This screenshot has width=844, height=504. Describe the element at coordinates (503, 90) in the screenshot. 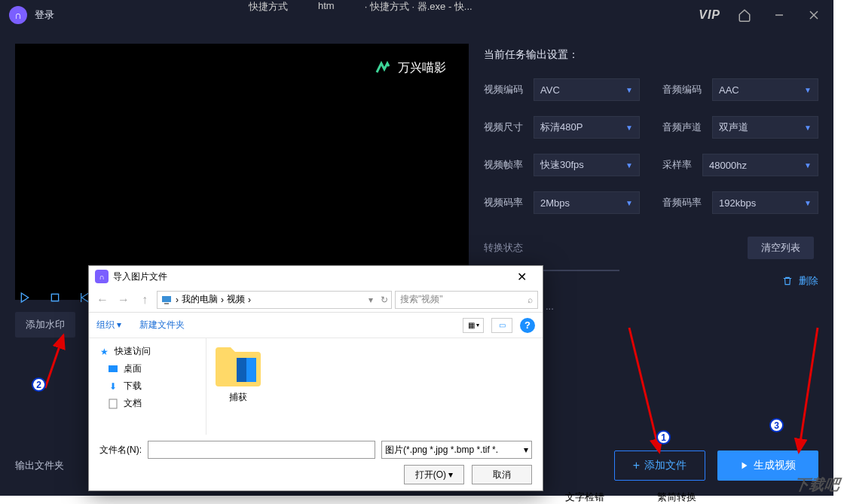

I see `video-codec-label: 视频编码` at that location.